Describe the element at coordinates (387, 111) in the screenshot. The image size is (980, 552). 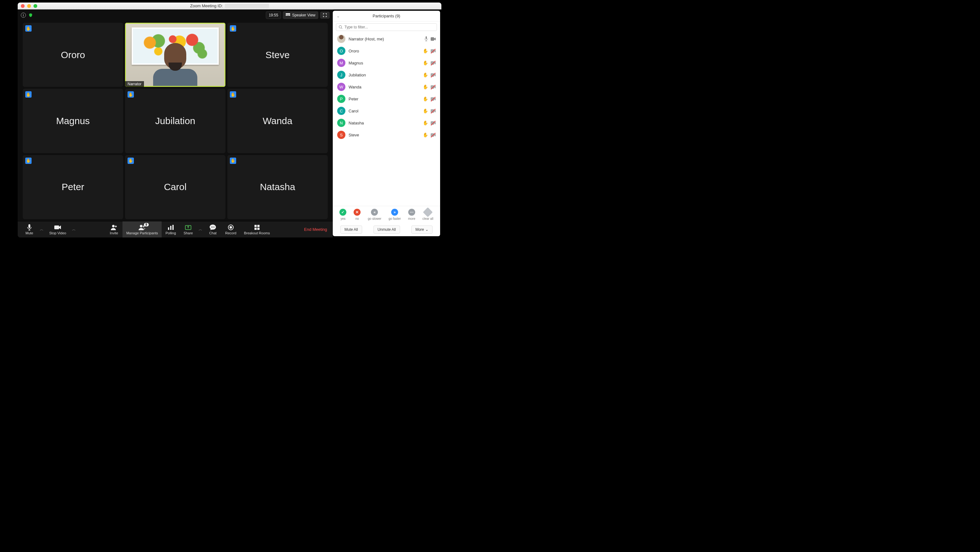
I see `participant-row: CCarol✋` at that location.